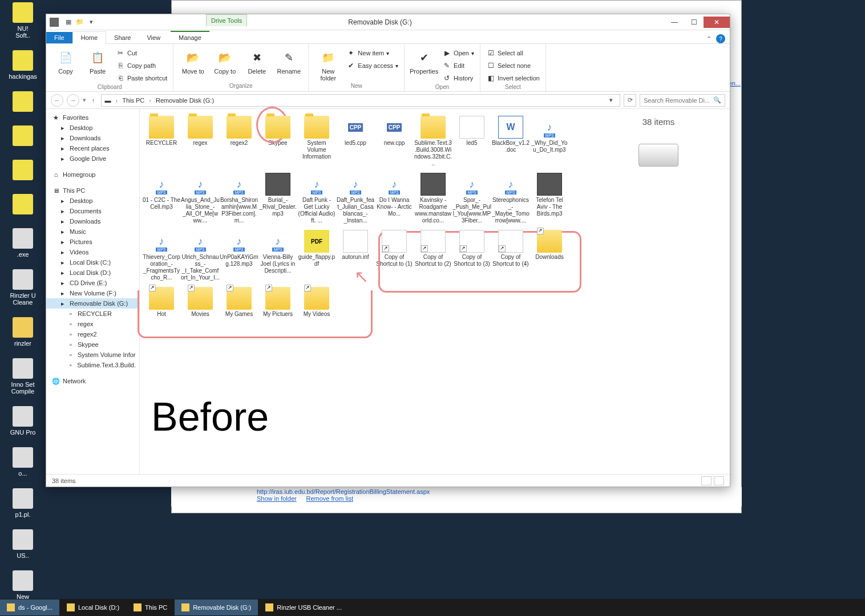 This screenshot has height=616, width=865. I want to click on context-tab-drive-tools: Drive Tools, so click(227, 21).